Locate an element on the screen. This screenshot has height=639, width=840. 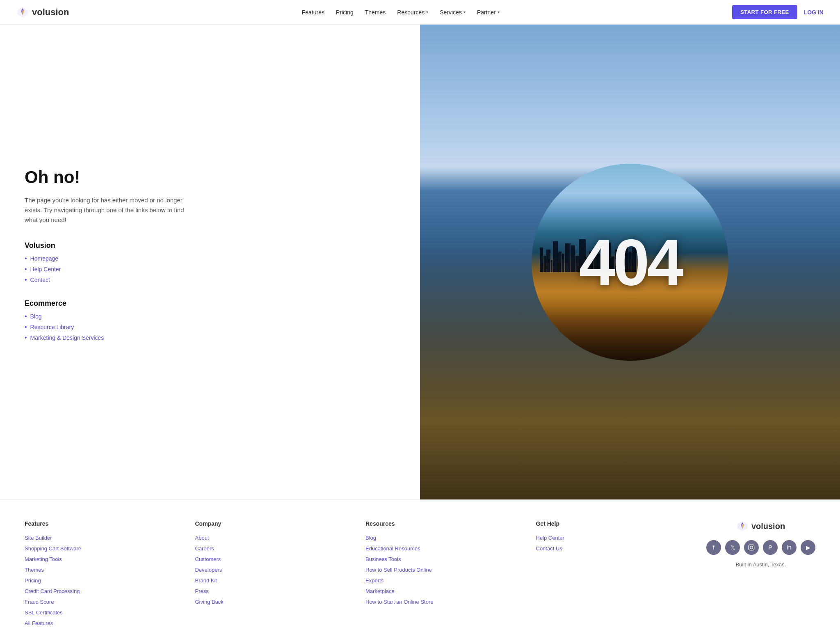
list-item: Giving Back is located at coordinates (272, 602).